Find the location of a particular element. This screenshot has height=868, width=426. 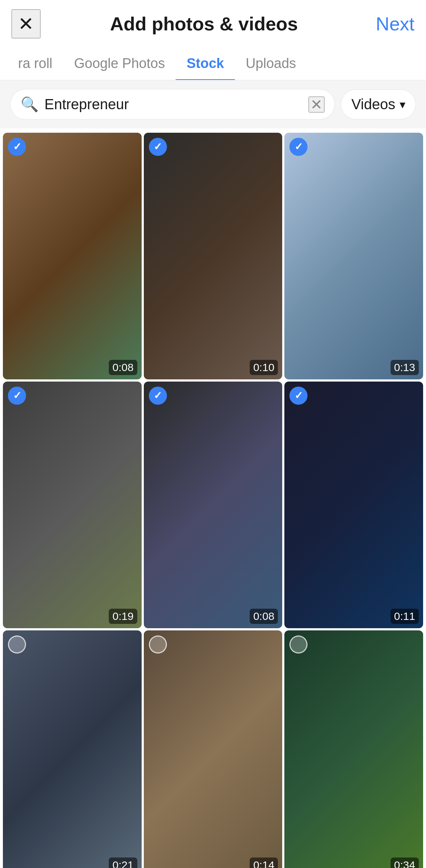

next-button: Next is located at coordinates (391, 24).